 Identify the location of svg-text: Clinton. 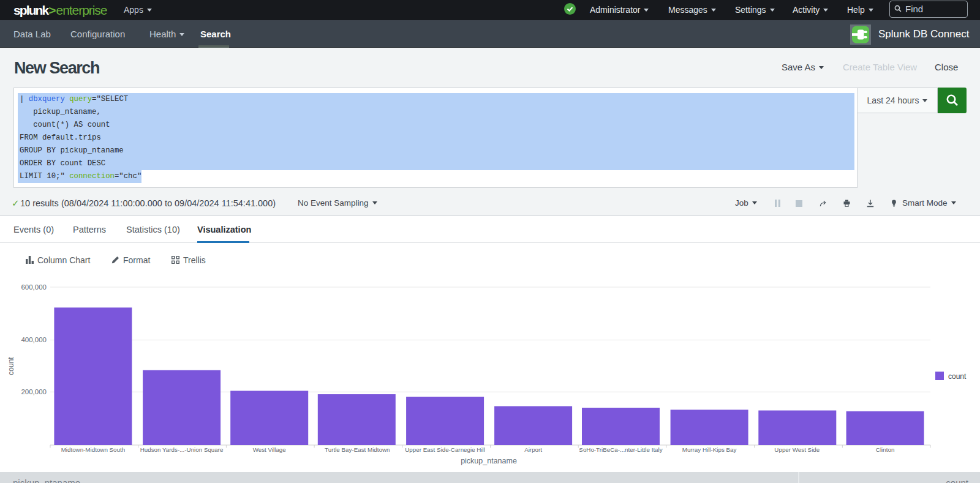
(886, 449).